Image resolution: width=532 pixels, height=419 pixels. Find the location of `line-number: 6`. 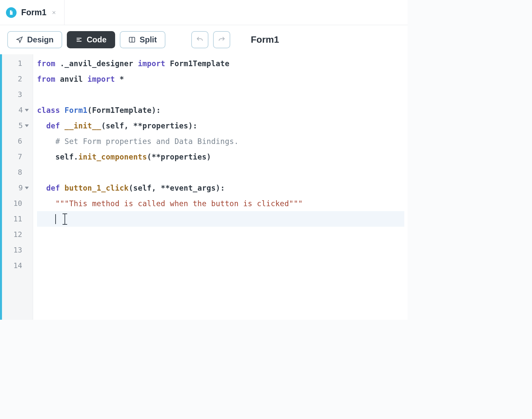

line-number: 6 is located at coordinates (17, 141).